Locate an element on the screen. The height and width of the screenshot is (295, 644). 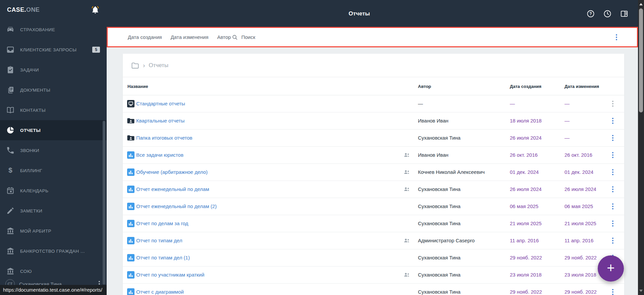
browser-scrollbar is located at coordinates (641, 148).